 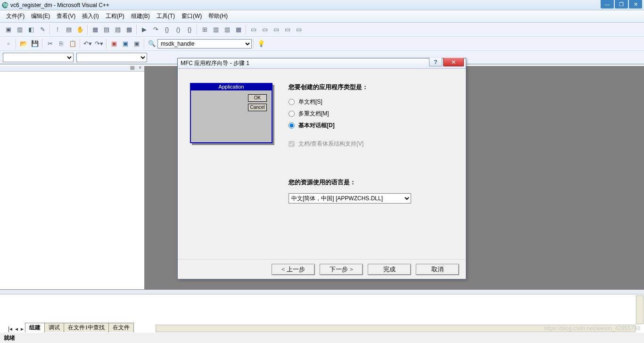 I want to click on output-tab-build: 组建, so click(x=35, y=327).